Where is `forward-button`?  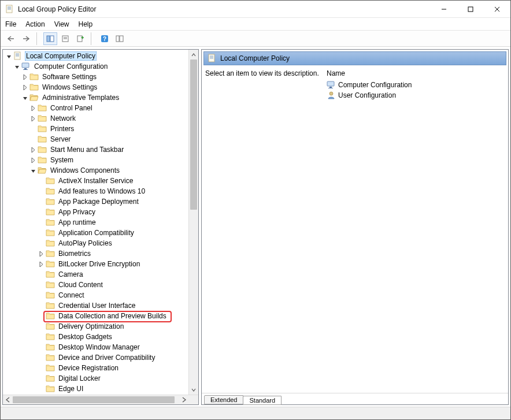
forward-button is located at coordinates (26, 39).